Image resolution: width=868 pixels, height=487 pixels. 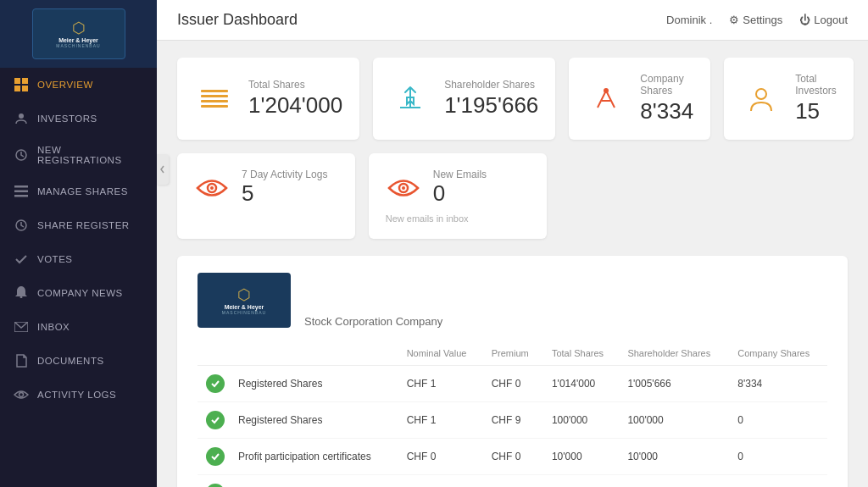 I want to click on total-investors-icon, so click(x=761, y=99).